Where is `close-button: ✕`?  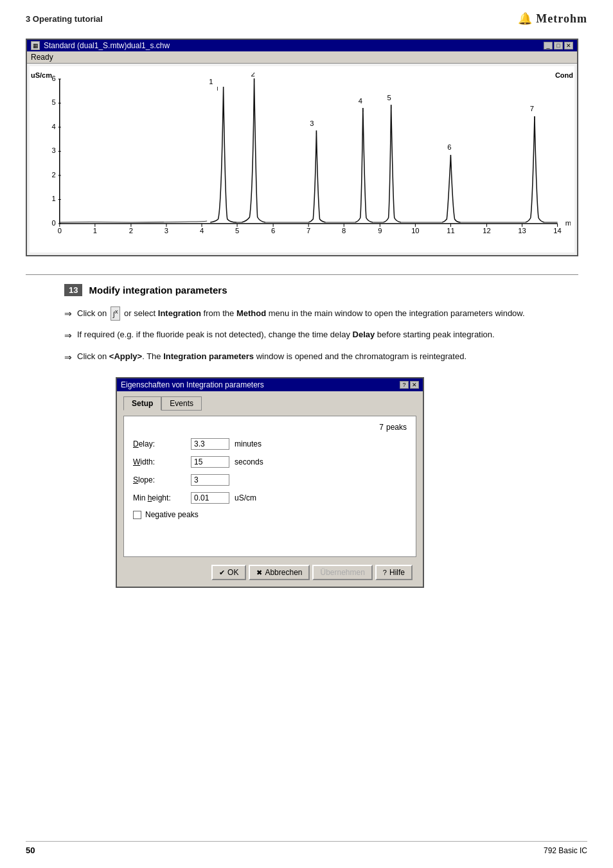 close-button: ✕ is located at coordinates (569, 46).